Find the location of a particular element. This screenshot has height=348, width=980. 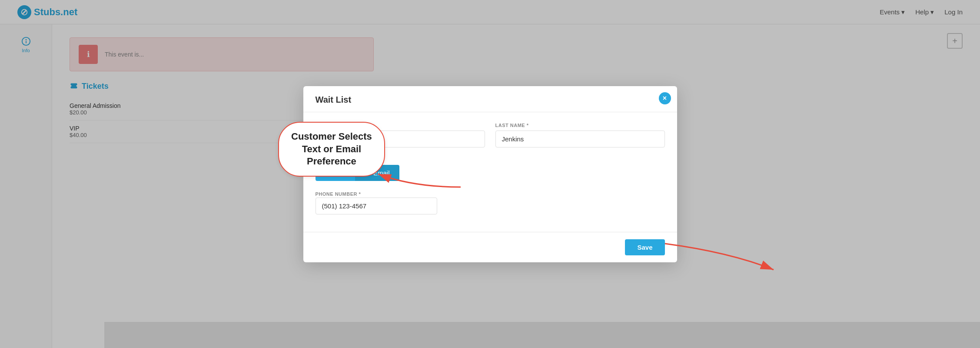

modal-header: Wait List × is located at coordinates (490, 99).